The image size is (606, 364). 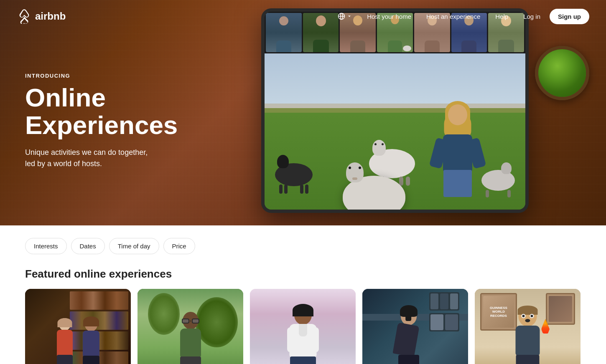 What do you see at coordinates (41, 16) in the screenshot?
I see `logo: airbnb` at bounding box center [41, 16].